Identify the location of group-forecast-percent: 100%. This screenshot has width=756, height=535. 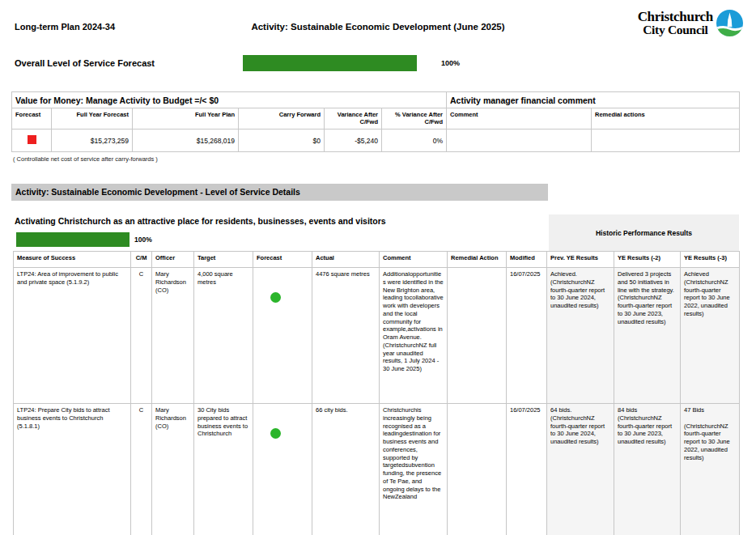
(143, 240).